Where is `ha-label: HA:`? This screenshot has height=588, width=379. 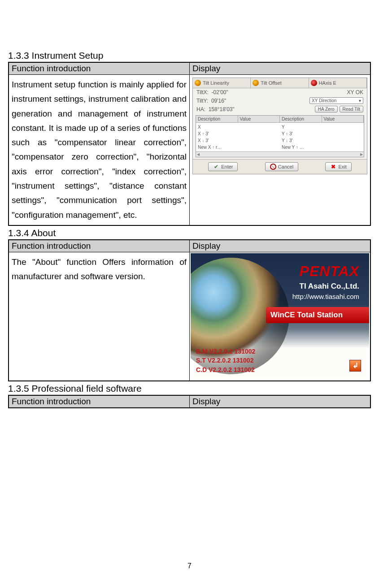 ha-label: HA: is located at coordinates (201, 109).